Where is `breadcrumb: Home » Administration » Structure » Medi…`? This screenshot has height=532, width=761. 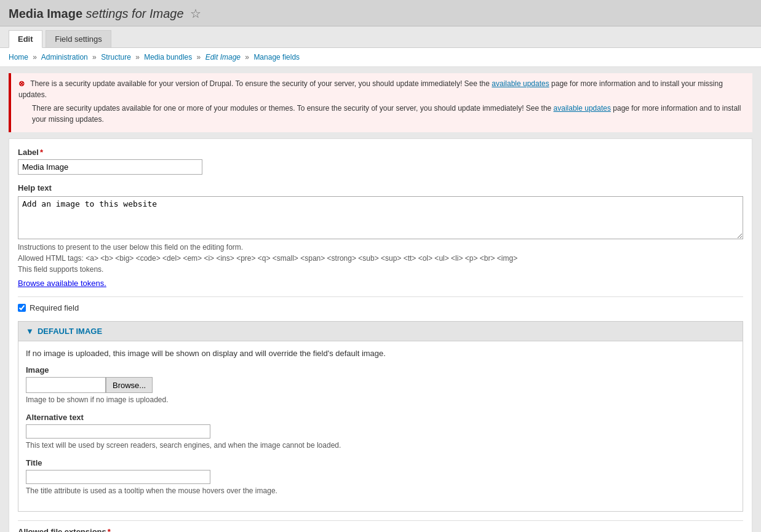
breadcrumb: Home » Administration » Structure » Medi… is located at coordinates (380, 58).